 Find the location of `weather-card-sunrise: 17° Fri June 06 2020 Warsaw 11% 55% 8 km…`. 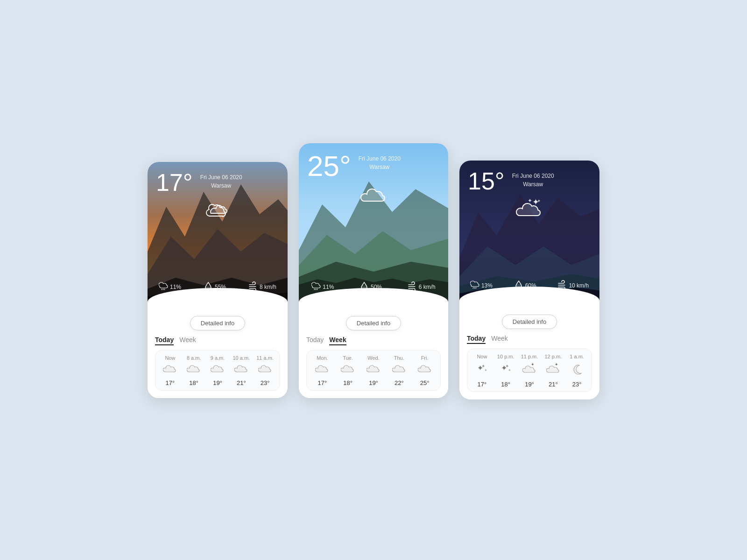

weather-card-sunrise: 17° Fri June 06 2020 Warsaw 11% 55% 8 km… is located at coordinates (218, 280).